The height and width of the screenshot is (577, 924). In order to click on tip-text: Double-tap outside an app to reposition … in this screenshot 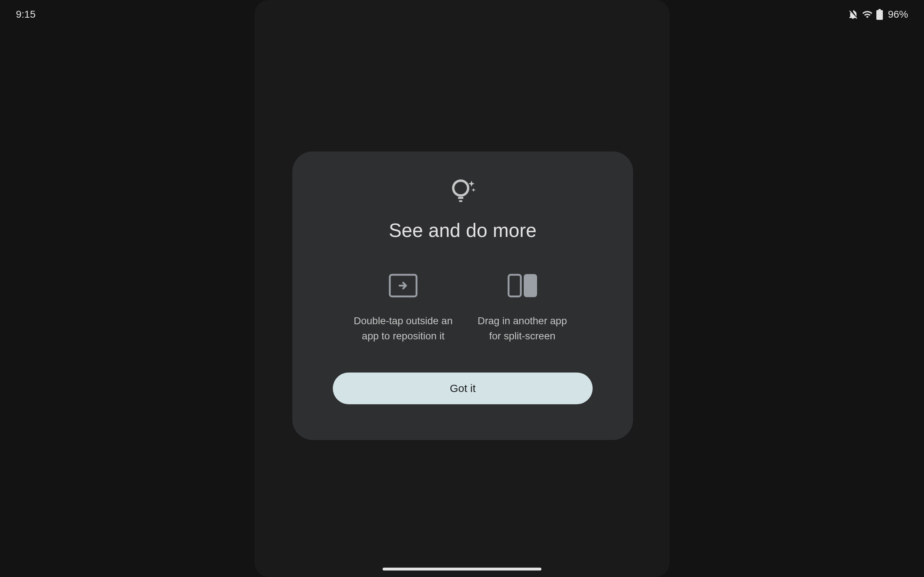, I will do `click(403, 329)`.